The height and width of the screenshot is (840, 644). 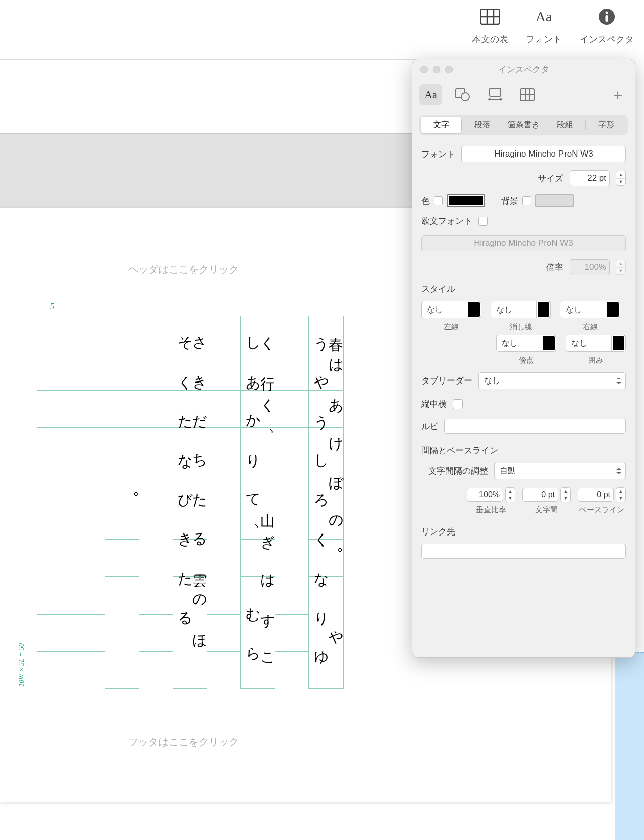 What do you see at coordinates (122, 503) in the screenshot?
I see `text-content: ︒` at bounding box center [122, 503].